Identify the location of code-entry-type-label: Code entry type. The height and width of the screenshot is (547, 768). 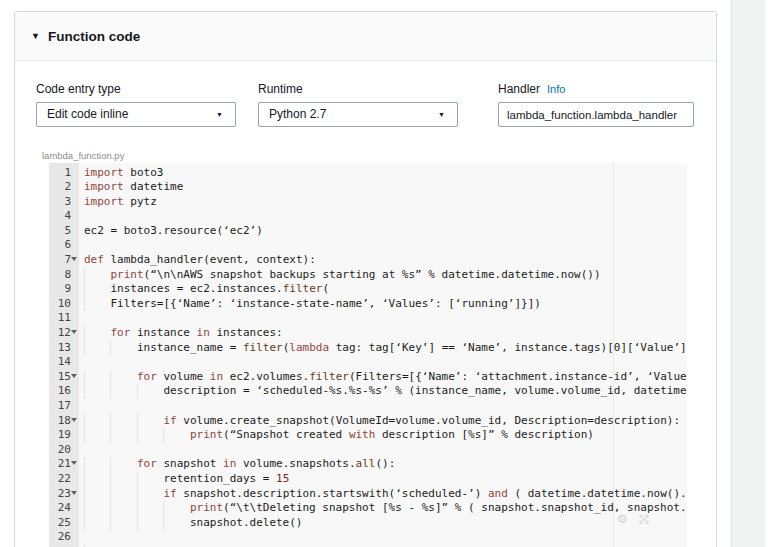
(136, 89).